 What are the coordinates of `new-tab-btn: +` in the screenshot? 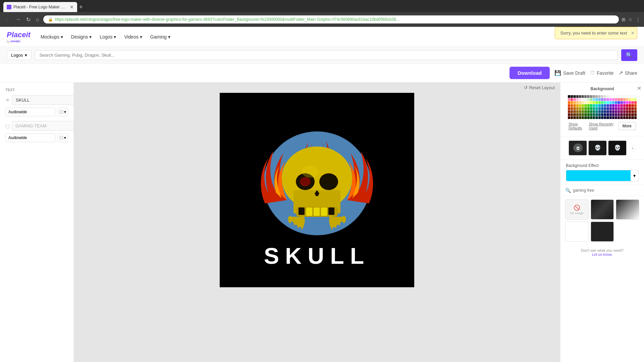 It's located at (81, 7).